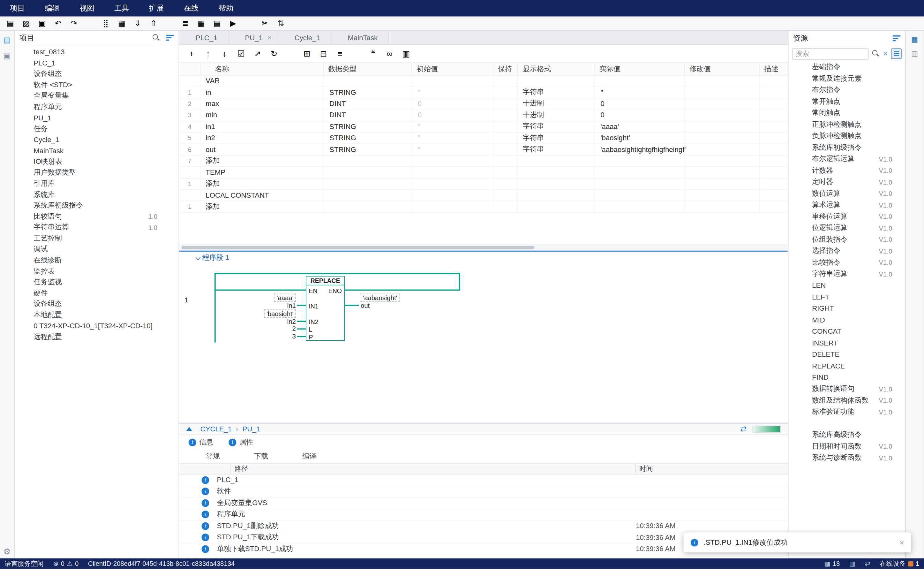 This screenshot has height=569, width=924. I want to click on collapse-up-icon, so click(189, 429).